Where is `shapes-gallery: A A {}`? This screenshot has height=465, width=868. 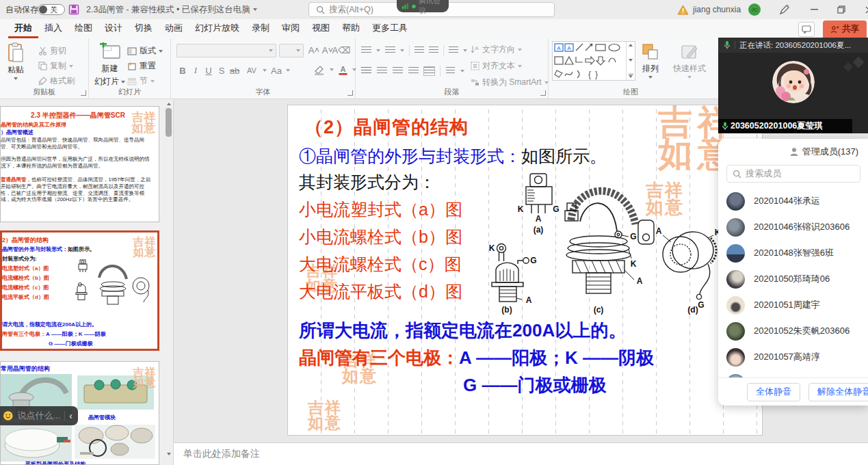 shapes-gallery: A A {} is located at coordinates (594, 61).